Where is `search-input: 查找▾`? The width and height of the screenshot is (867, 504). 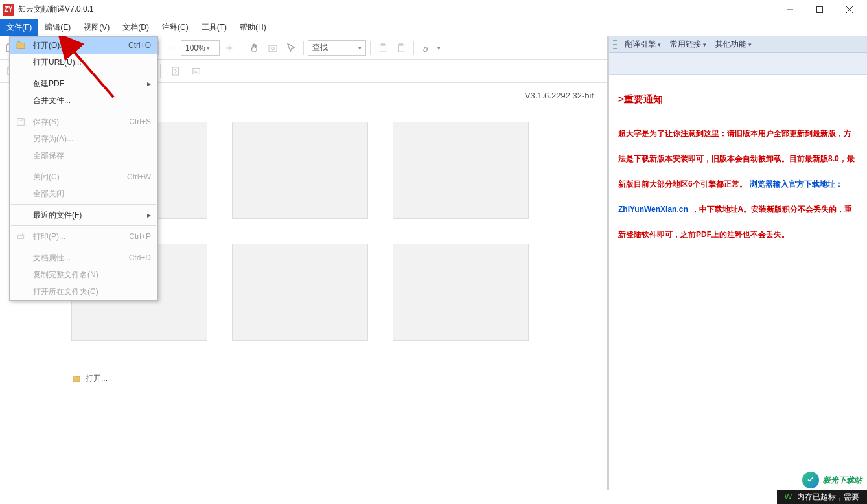
search-input: 查找▾ is located at coordinates (337, 48).